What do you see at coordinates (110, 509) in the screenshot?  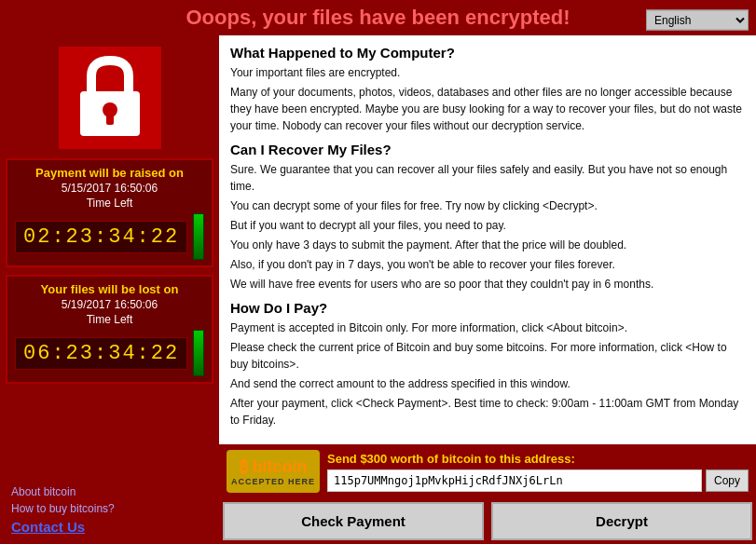 I see `how-to-buy-link: How to buy bitcoins?` at bounding box center [110, 509].